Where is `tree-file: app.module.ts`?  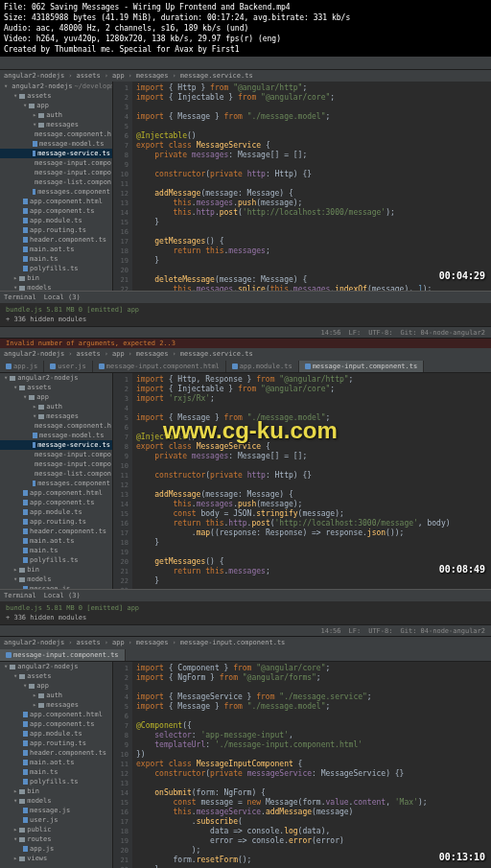
tree-file: app.module.ts is located at coordinates (56, 221).